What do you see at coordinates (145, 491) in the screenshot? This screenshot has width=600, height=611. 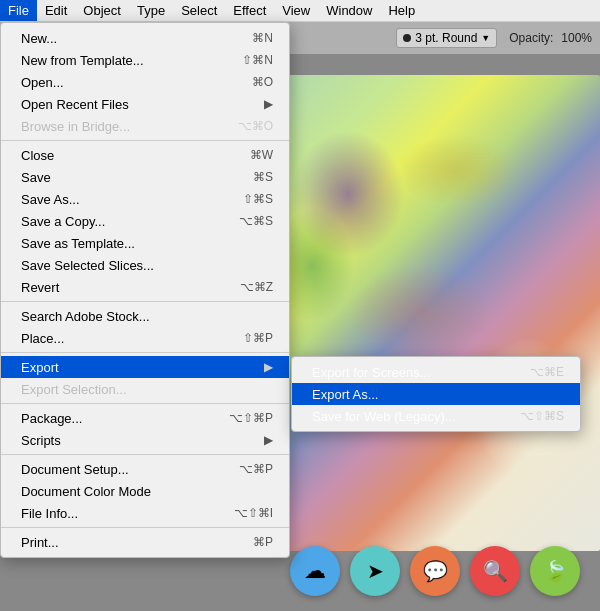 I see `menu-item-color-mode: Document Color Mode` at bounding box center [145, 491].